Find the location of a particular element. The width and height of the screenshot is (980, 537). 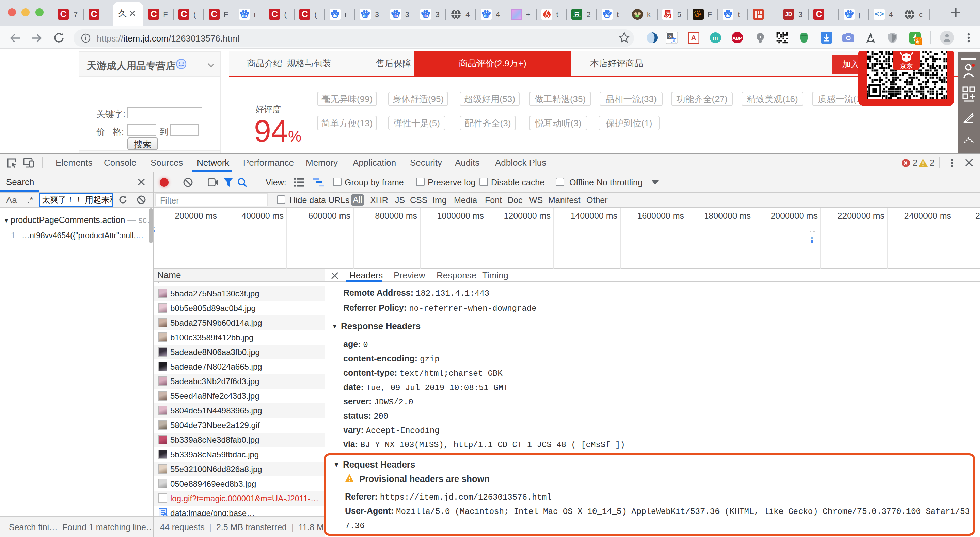

svg-text: ABP is located at coordinates (737, 38).